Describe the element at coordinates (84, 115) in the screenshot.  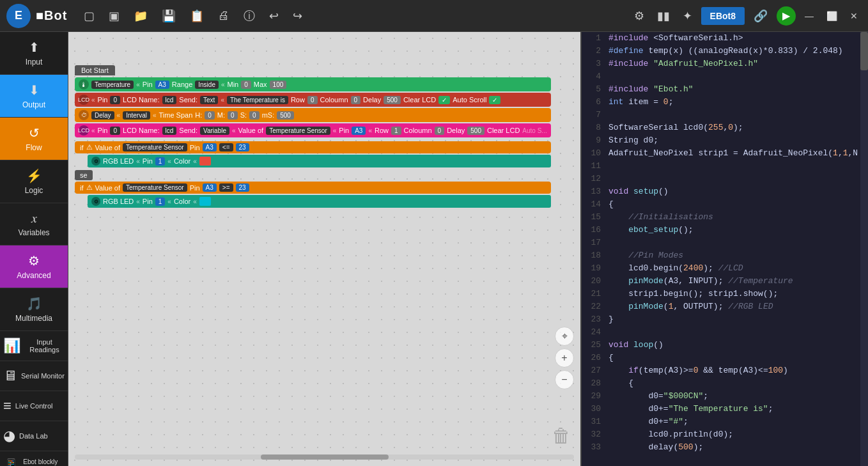
I see `block-delay-icon: ⏱` at that location.